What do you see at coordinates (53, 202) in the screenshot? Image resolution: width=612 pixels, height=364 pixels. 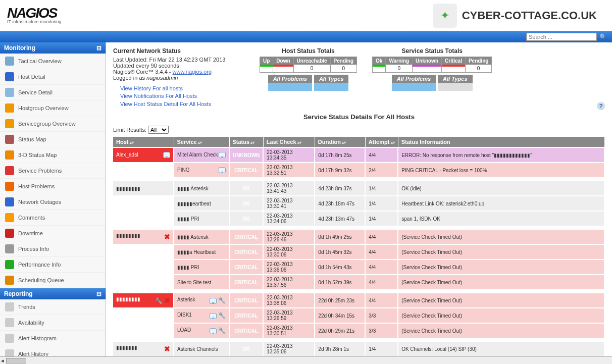 I see `sidebar-item: Network Outages` at bounding box center [53, 202].